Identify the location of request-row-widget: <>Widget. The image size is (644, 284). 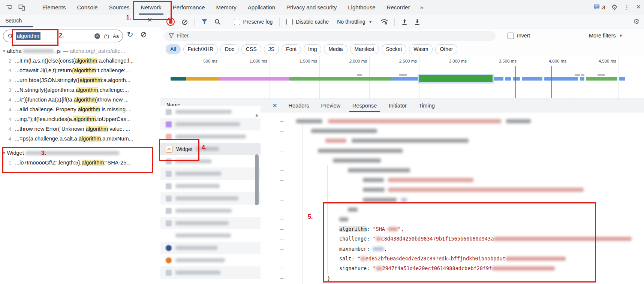
(211, 149).